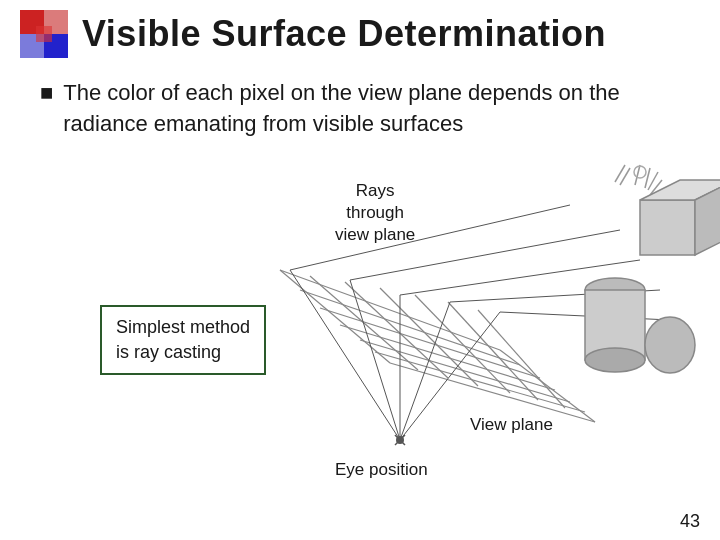 The image size is (720, 540). What do you see at coordinates (183, 327) in the screenshot?
I see `simplest-line1: Simplest method` at bounding box center [183, 327].